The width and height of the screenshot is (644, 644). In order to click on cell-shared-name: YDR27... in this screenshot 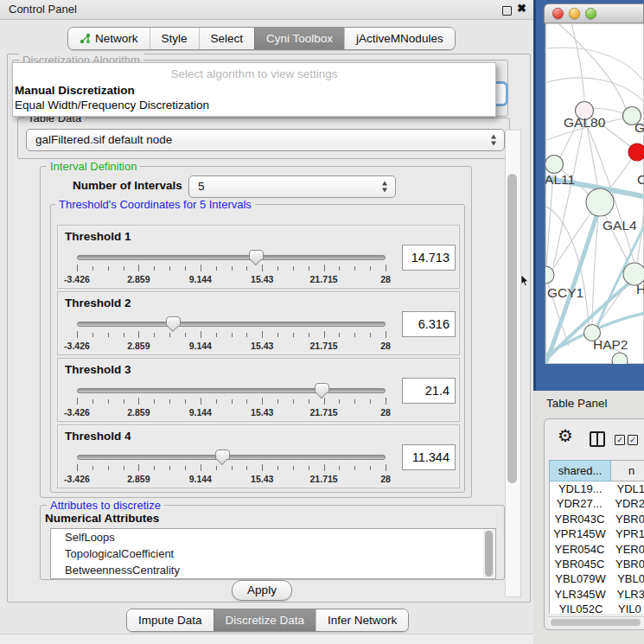, I will do `click(579, 503)`.